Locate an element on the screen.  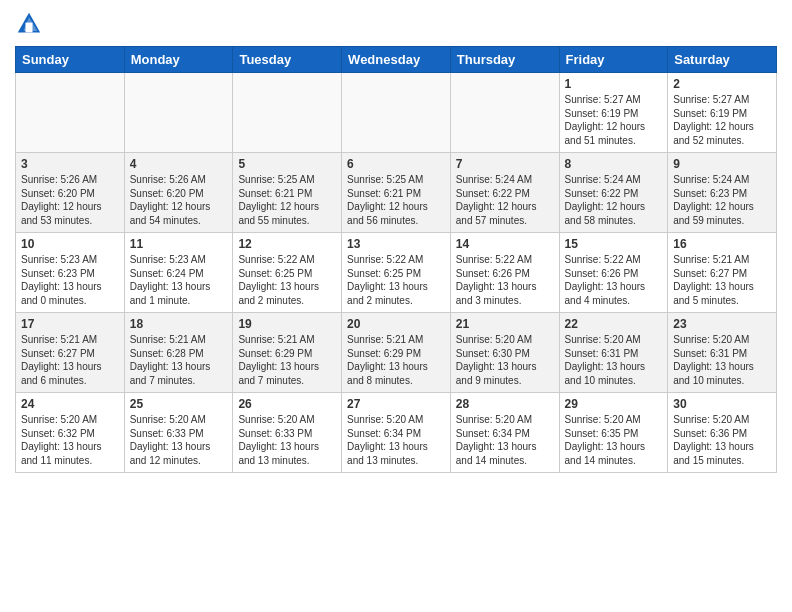
week-row-4: 17Sunrise: 5:21 AM Sunset: 6:27 PM Dayli… is located at coordinates (396, 353).